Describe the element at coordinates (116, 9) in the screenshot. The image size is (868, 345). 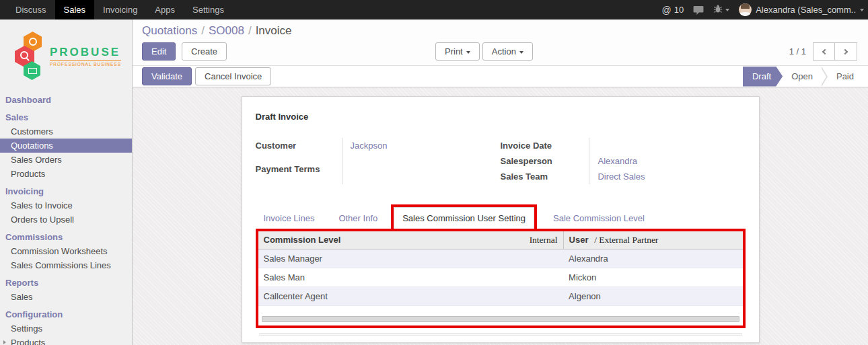
I see `top-menu: Discuss Sales Invoicing Apps Settings` at that location.